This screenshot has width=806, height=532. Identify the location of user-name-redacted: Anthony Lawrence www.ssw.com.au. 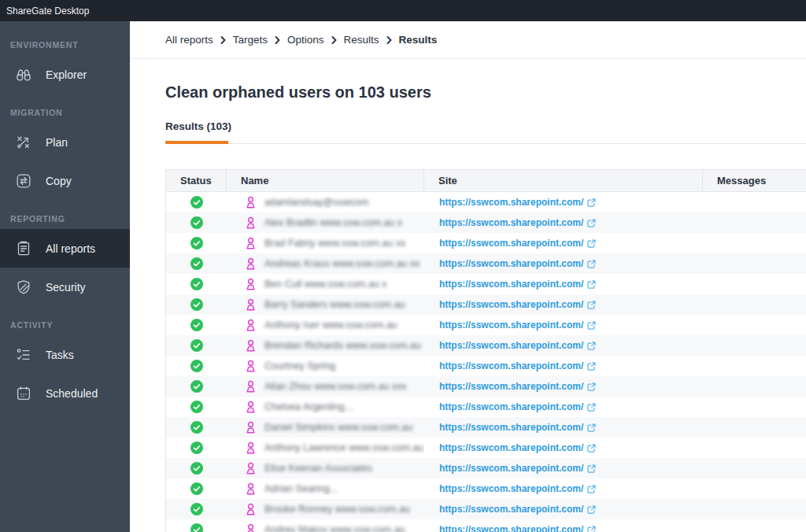
(344, 448).